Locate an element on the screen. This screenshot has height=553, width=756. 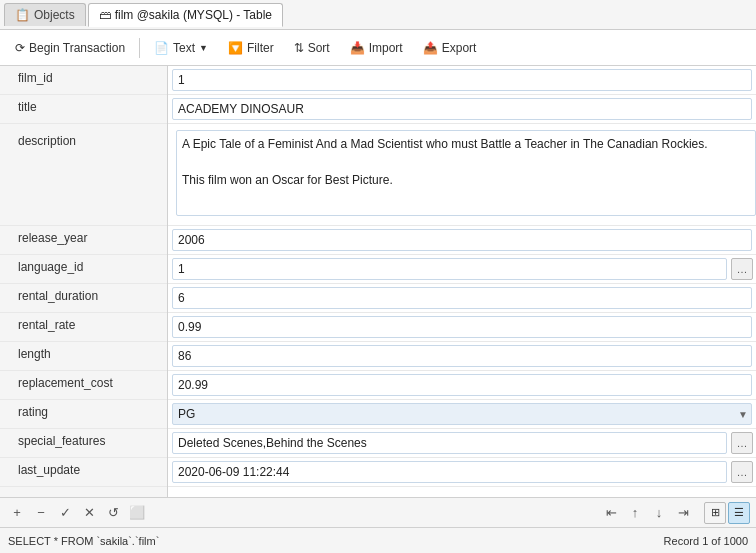
dropdown-wrapper-rating: GPGPG-13RNC-17▼ is located at coordinates (462, 414).